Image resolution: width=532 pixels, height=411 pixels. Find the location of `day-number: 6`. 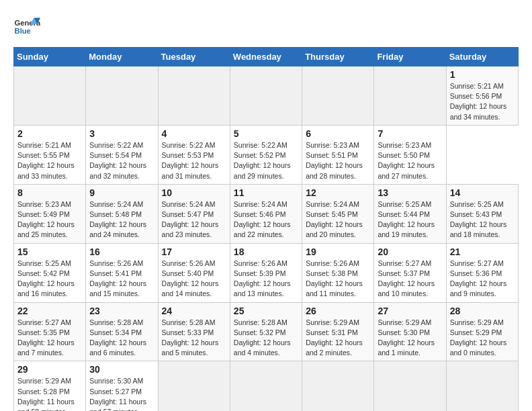

day-number: 6 is located at coordinates (338, 134).